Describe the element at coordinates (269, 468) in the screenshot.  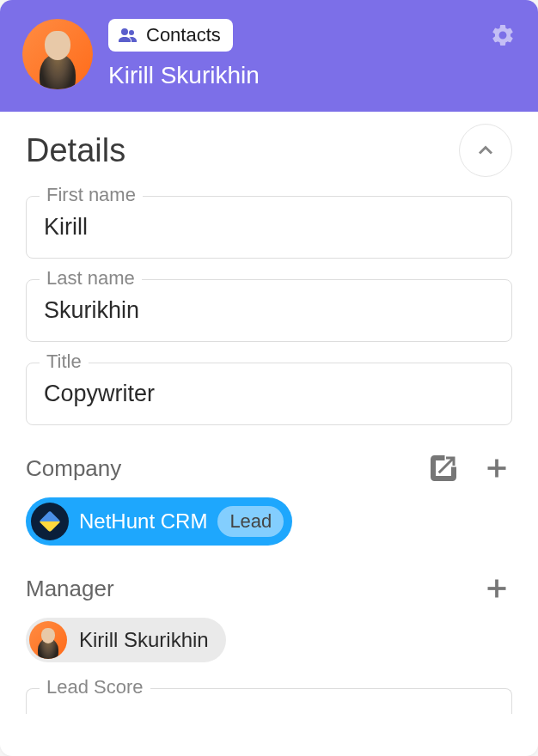
I see `company-section-row: Company` at that location.